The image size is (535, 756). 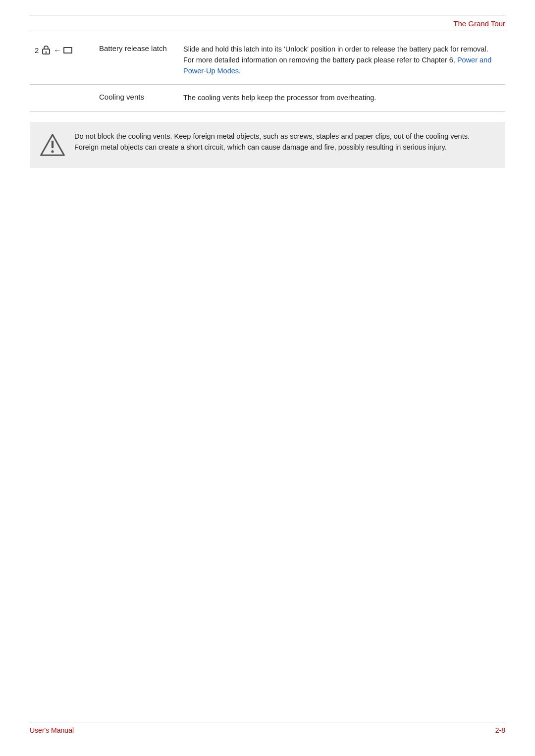 I want to click on icon-cell-battery: 2, so click(x=62, y=60).